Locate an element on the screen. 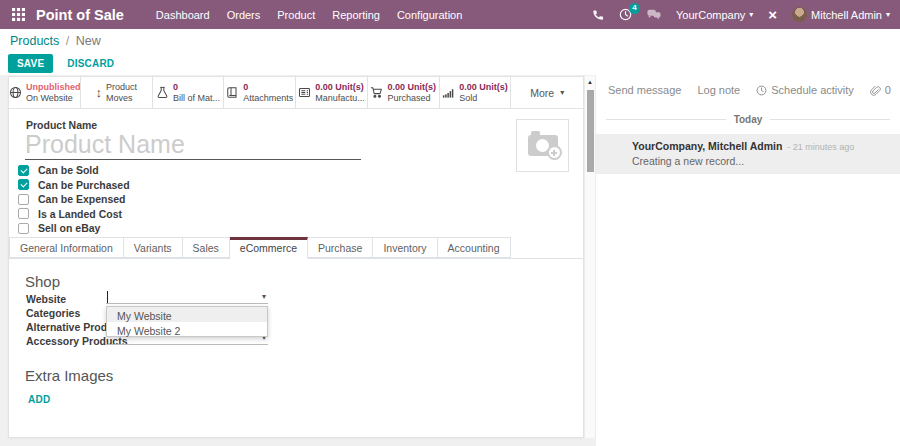  stat-button-purchased: 0.00 Unit(s) Purchased is located at coordinates (404, 92).